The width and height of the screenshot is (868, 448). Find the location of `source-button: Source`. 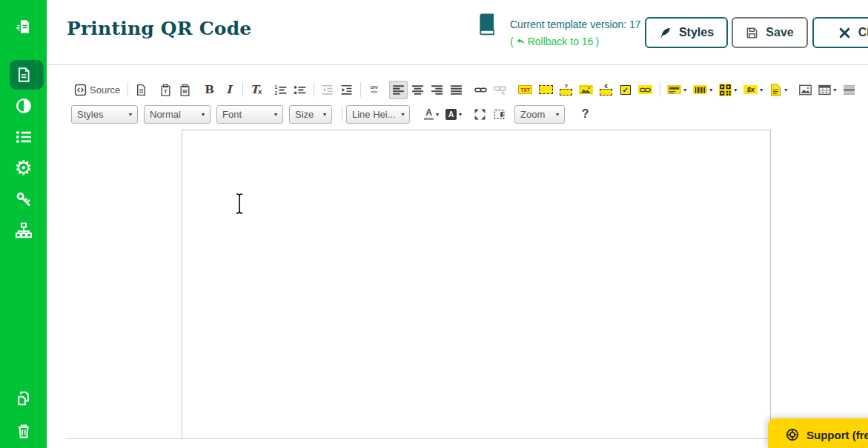

source-button: Source is located at coordinates (97, 90).